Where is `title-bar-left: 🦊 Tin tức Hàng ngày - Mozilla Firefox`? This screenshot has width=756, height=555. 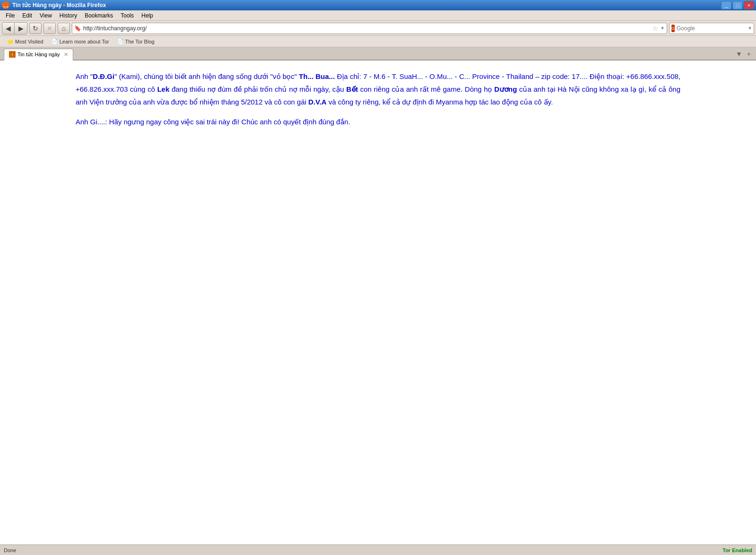
title-bar-left: 🦊 Tin tức Hàng ngày - Mozilla Firefox is located at coordinates (54, 5).